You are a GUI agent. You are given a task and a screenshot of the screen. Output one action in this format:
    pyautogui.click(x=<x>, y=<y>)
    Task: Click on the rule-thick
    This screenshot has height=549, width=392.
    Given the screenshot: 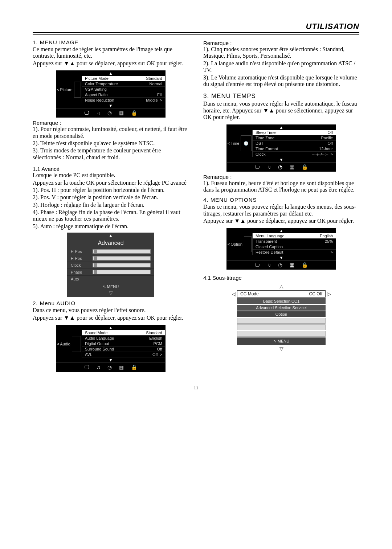 What is the action you would take?
    pyautogui.click(x=196, y=33)
    